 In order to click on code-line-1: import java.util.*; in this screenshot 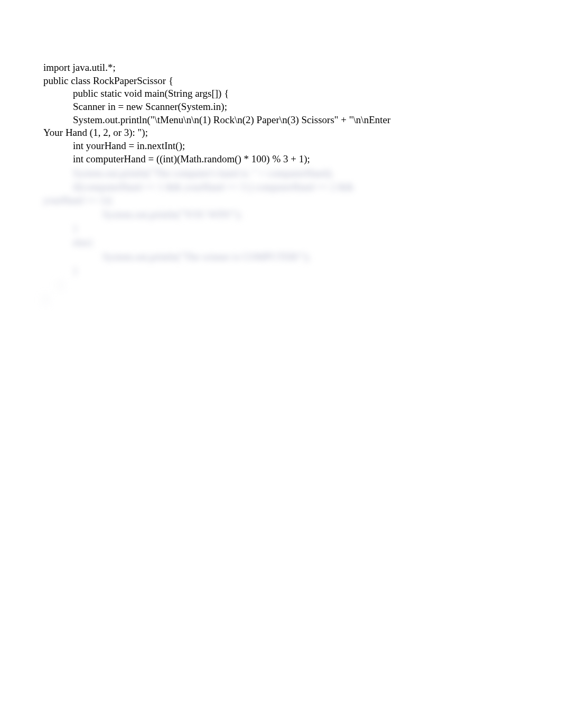, I will do `click(280, 68)`.